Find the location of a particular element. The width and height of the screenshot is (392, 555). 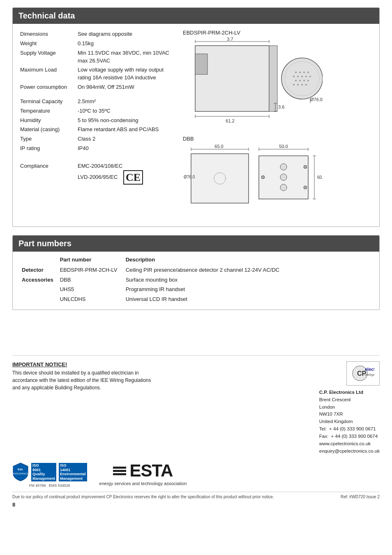

esta-area: ESTA energy services and technology asso… is located at coordinates (143, 474).